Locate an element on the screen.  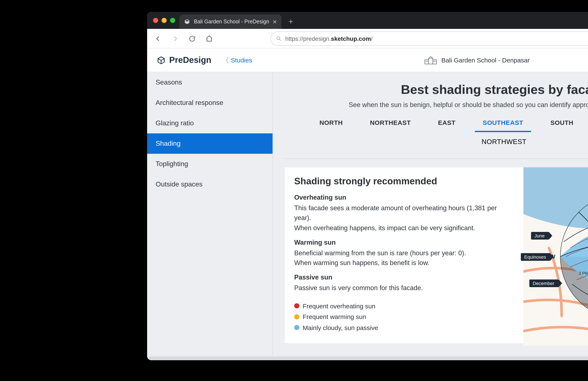
nav-home-button is located at coordinates (209, 38).